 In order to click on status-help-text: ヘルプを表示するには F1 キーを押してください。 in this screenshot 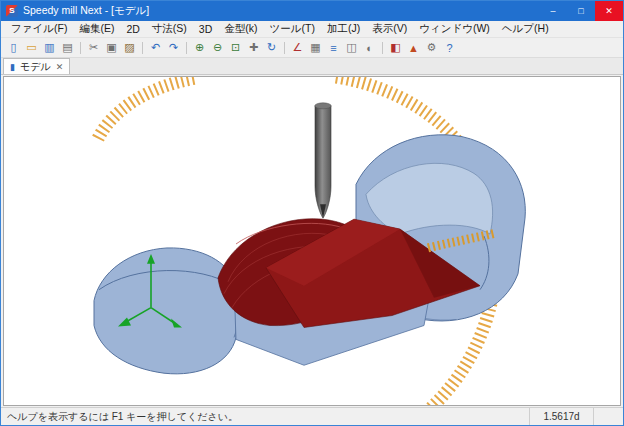, I will do `click(265, 417)`.